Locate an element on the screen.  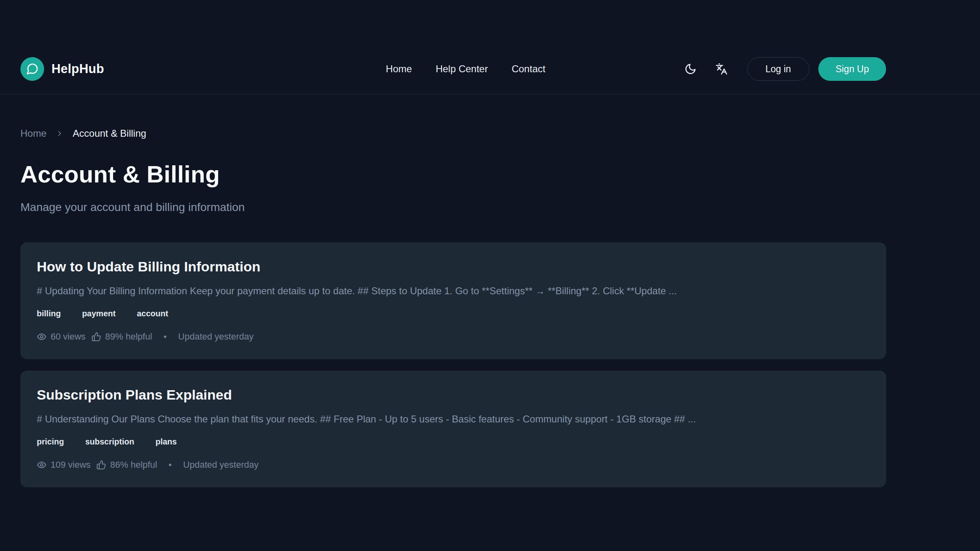
article-meta: 60 views 89% helpful • Updated yesterday is located at coordinates (453, 337).